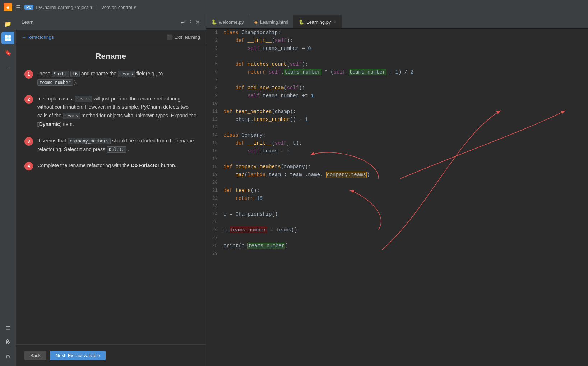 This screenshot has height=366, width=588. I want to click on code-line-23: 23, so click(397, 206).